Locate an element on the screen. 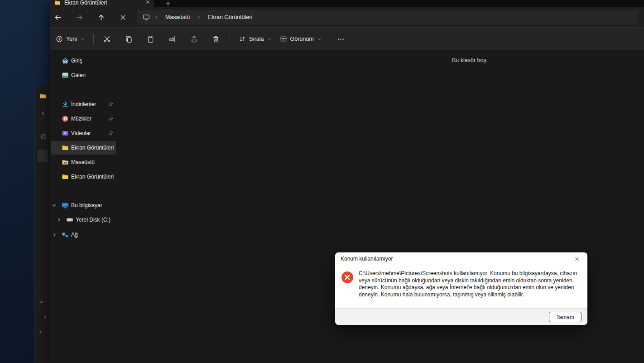 The height and width of the screenshot is (363, 644). sidebar-item-screenshots: Ekran Görüntüleri is located at coordinates (83, 148).